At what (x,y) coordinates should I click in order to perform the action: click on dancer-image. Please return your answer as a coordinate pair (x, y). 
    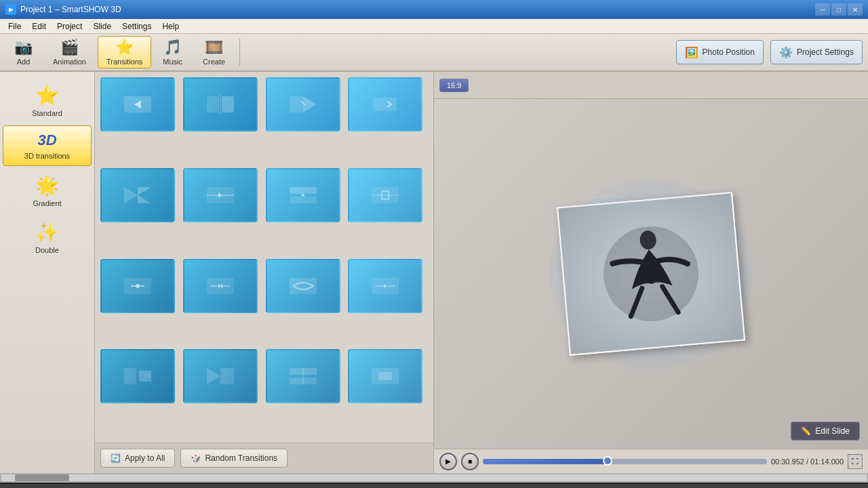
    Looking at the image, I should click on (651, 274).